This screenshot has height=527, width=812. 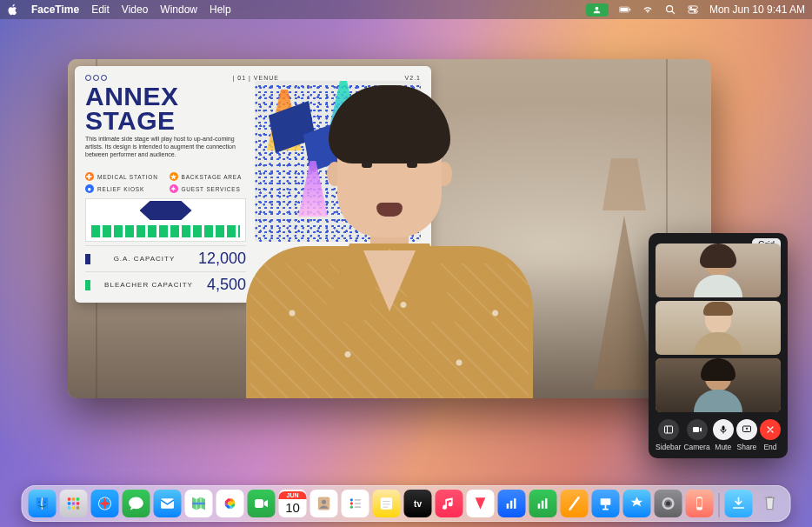 What do you see at coordinates (723, 430) in the screenshot?
I see `microphone-icon` at bounding box center [723, 430].